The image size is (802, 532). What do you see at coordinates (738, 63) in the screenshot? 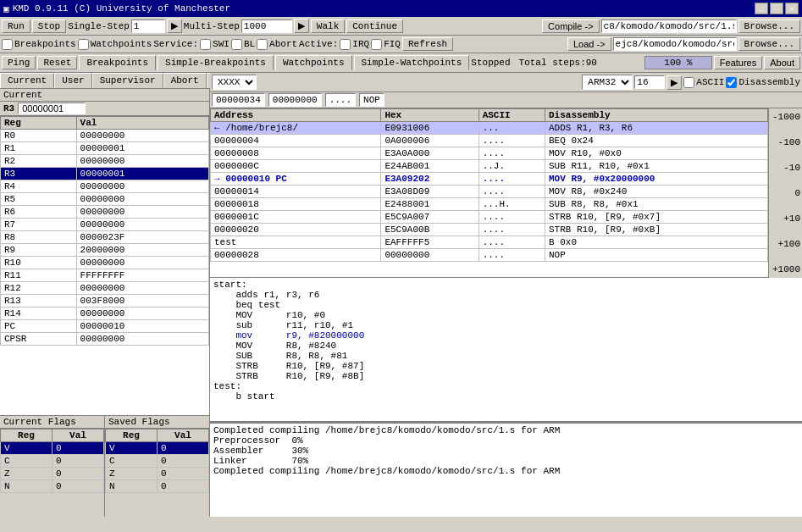
I see `features-button: Features` at bounding box center [738, 63].